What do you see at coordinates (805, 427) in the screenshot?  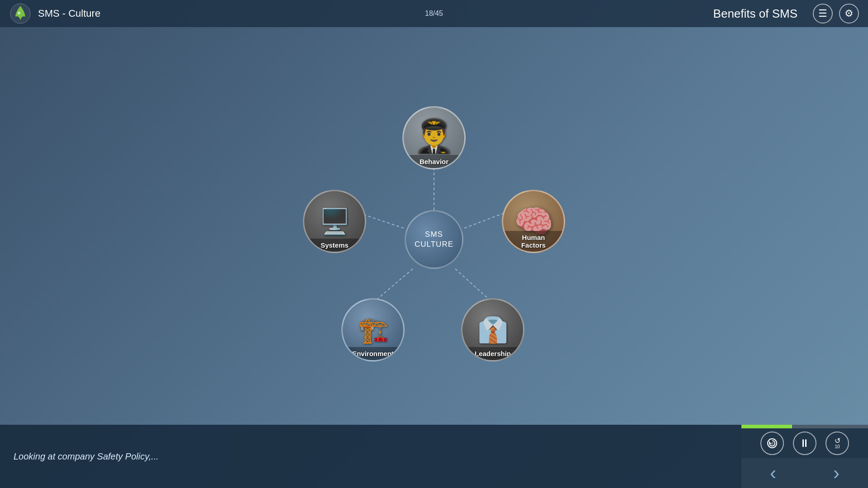 I see `progress-bar` at bounding box center [805, 427].